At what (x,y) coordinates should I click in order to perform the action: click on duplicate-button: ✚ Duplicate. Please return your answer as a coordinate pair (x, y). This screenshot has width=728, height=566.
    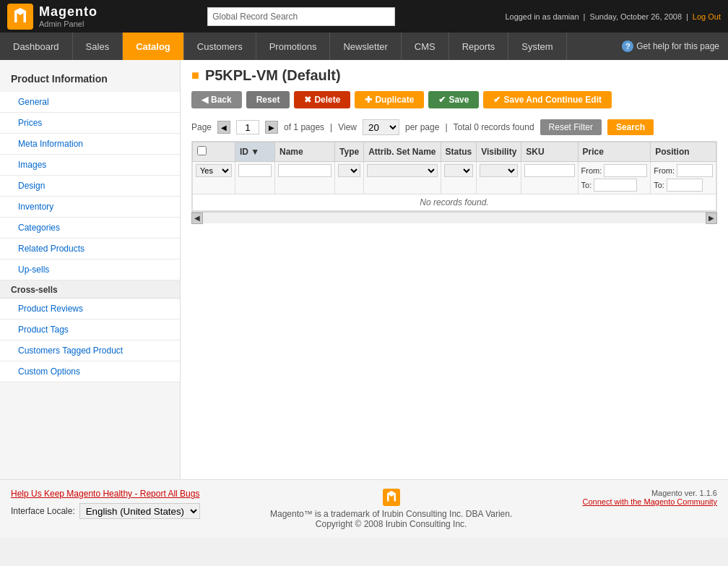
    Looking at the image, I should click on (389, 100).